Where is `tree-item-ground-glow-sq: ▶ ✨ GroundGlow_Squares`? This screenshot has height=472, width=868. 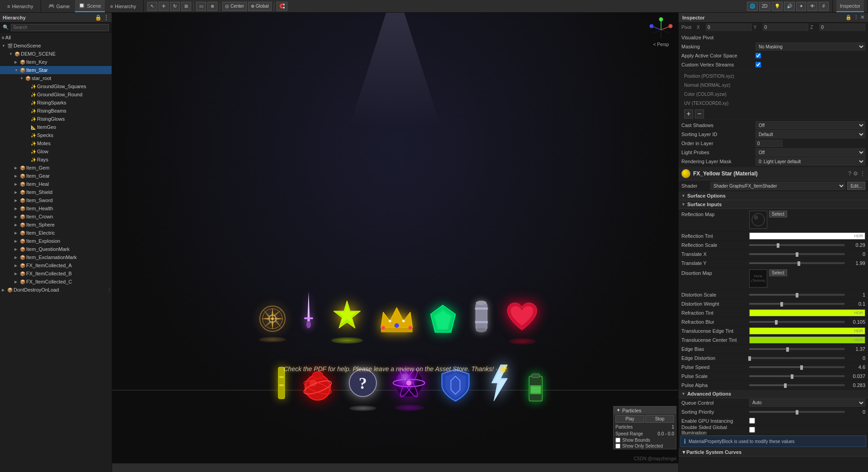
tree-item-ground-glow-sq: ▶ ✨ GroundGlow_Squares is located at coordinates (56, 86).